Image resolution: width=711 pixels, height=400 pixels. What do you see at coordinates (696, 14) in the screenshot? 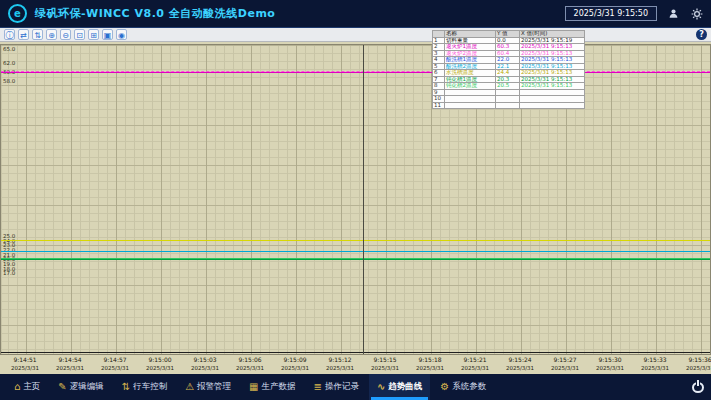
I see `settings-gear-icon` at bounding box center [696, 14].